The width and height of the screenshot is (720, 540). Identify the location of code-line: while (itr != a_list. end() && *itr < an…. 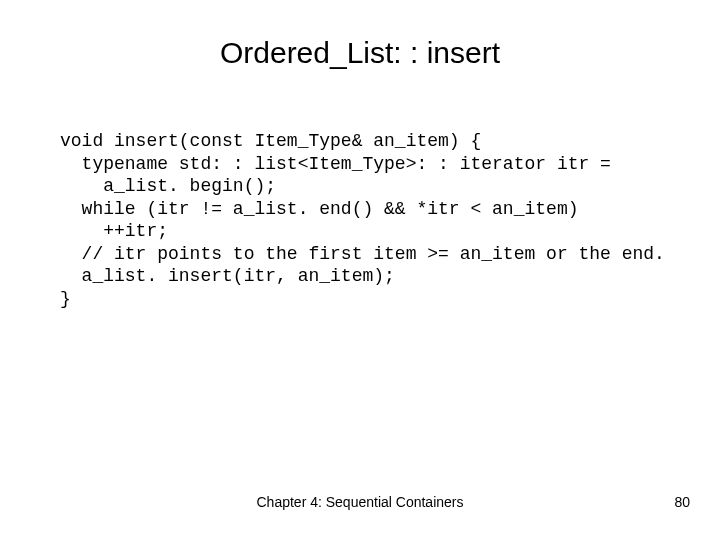
(319, 209).